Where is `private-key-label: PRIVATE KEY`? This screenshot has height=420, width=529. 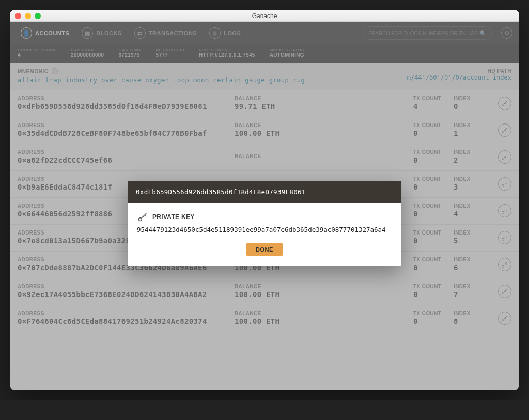 private-key-label: PRIVATE KEY is located at coordinates (174, 217).